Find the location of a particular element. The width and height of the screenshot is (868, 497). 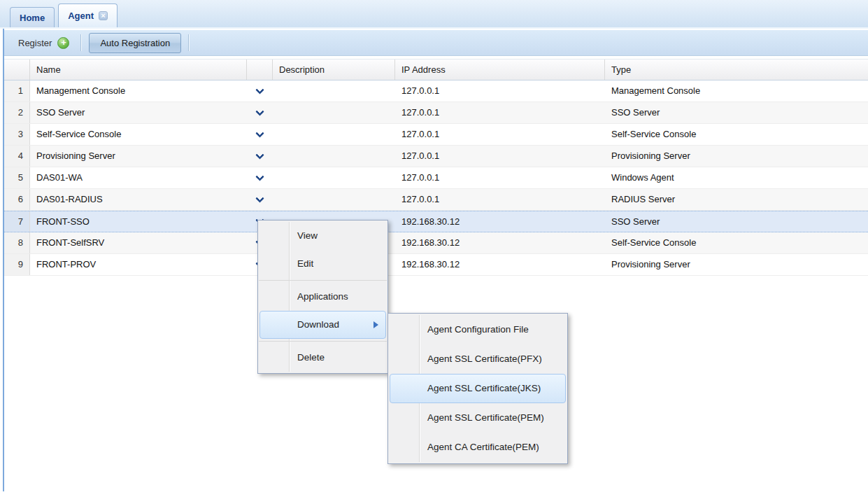

auto-registration-button: Auto Registration is located at coordinates (135, 43).